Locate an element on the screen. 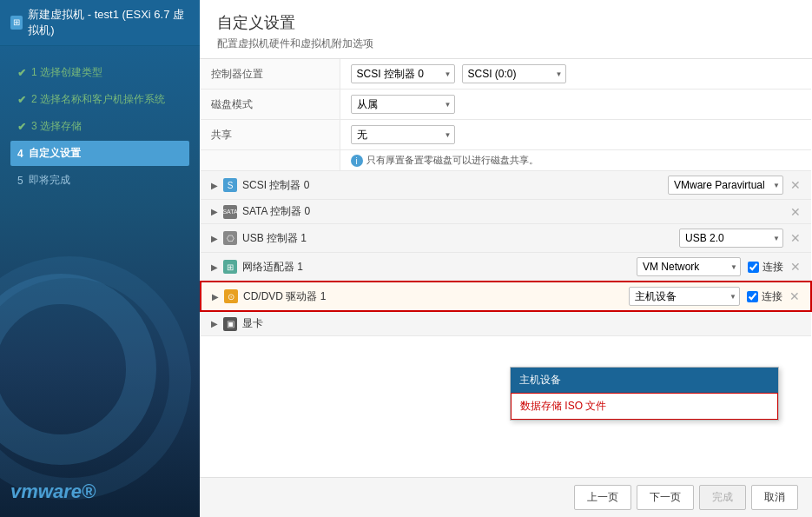 The width and height of the screenshot is (812, 517). step-5-num: 5 is located at coordinates (21, 181).